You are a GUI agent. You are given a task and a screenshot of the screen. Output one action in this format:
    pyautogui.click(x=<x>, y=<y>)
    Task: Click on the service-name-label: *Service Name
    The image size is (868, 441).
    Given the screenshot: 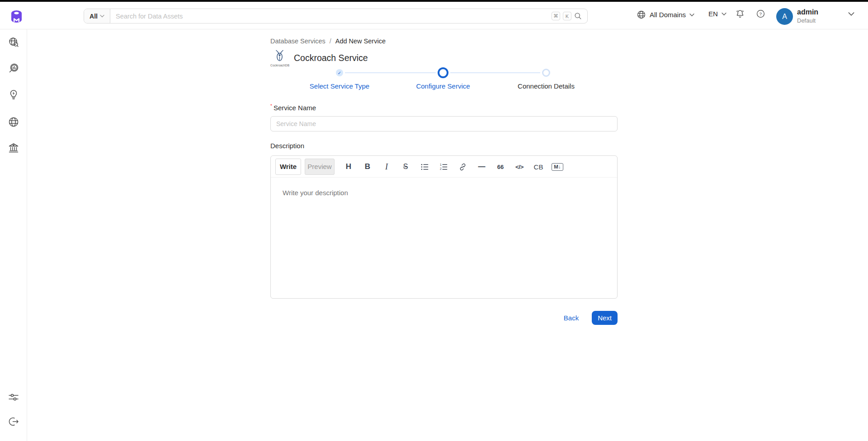 What is the action you would take?
    pyautogui.click(x=293, y=108)
    